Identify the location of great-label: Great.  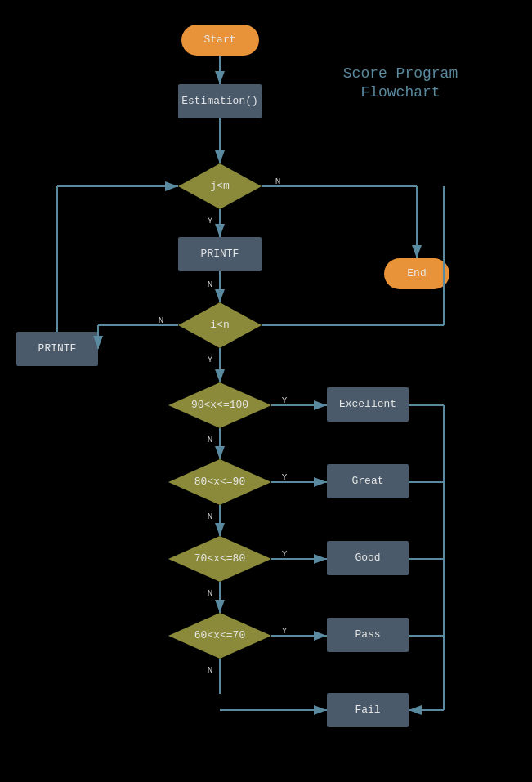
(368, 480).